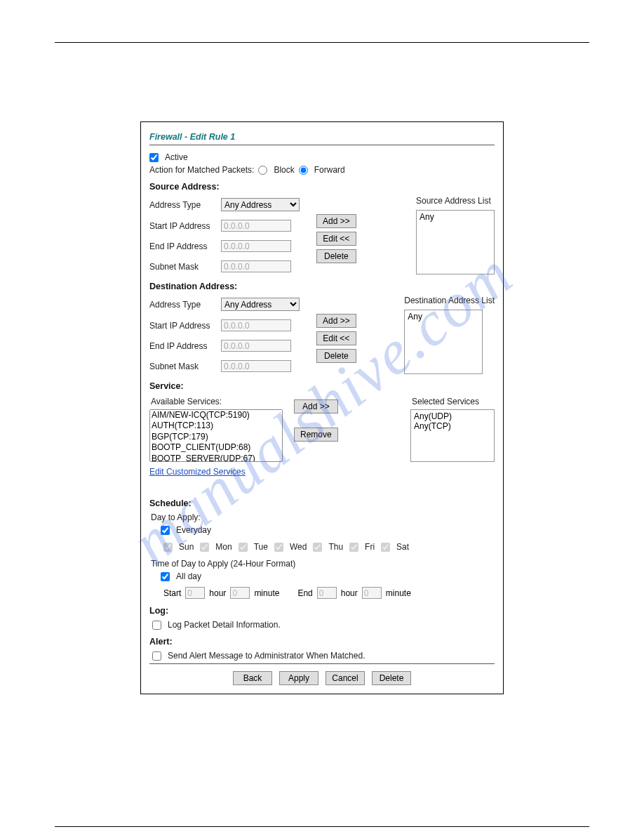  What do you see at coordinates (455, 201) in the screenshot?
I see `src-list-heading: Source Address List` at bounding box center [455, 201].